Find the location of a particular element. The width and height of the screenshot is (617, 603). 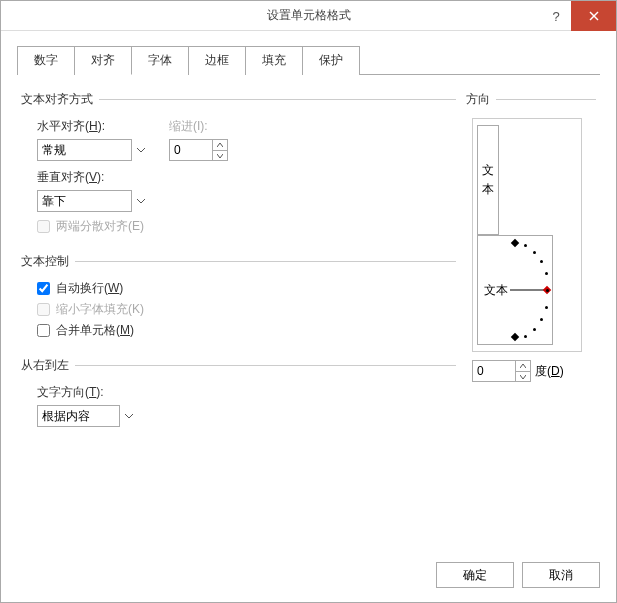

shrink-to-fit-checkbox: 缩小字体填充(K) is located at coordinates (246, 310).